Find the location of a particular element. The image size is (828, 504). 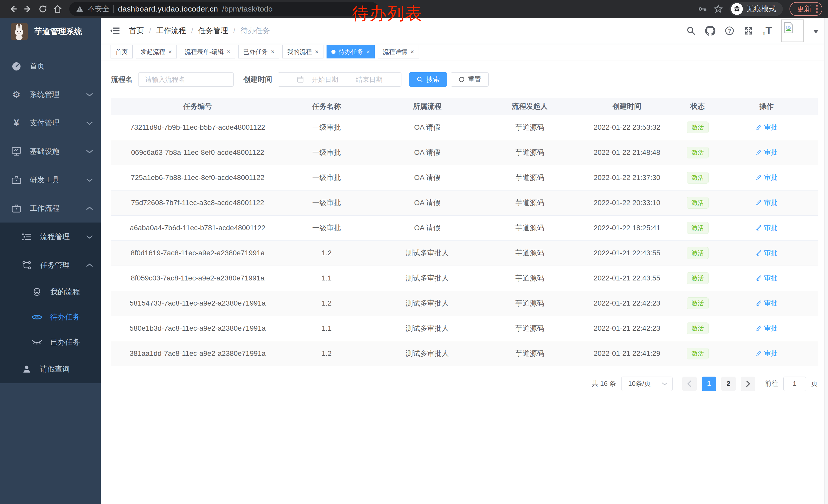

update-button: 更新 is located at coordinates (806, 9).